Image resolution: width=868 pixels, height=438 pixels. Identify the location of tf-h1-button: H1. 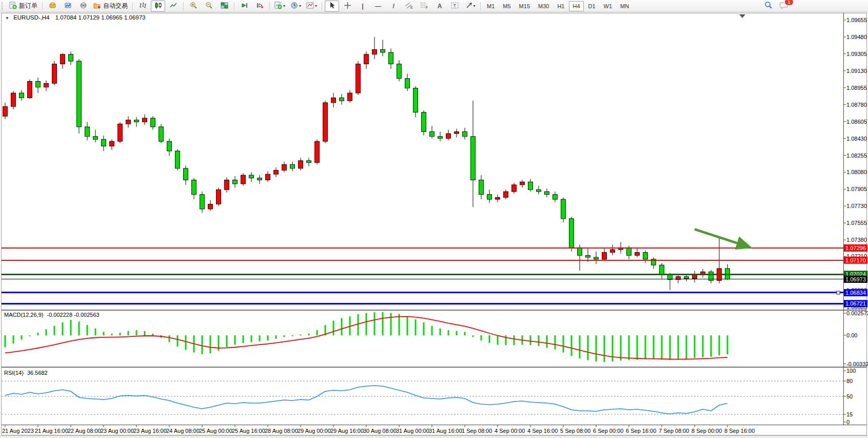
(561, 6).